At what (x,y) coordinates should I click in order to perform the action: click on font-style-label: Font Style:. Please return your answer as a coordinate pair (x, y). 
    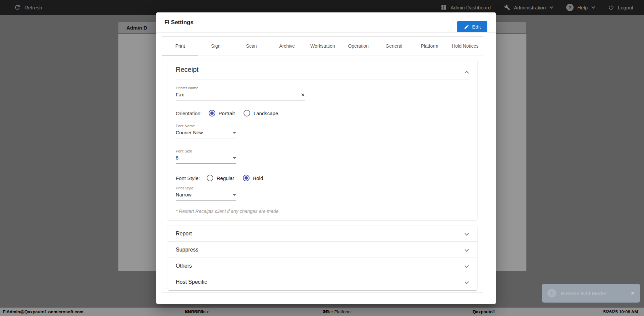
    Looking at the image, I should click on (188, 178).